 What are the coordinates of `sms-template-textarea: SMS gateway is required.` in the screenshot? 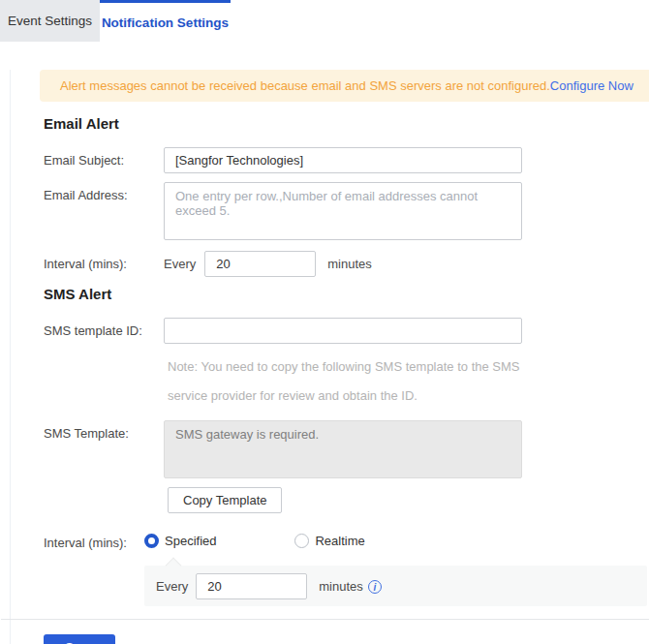 It's located at (343, 449).